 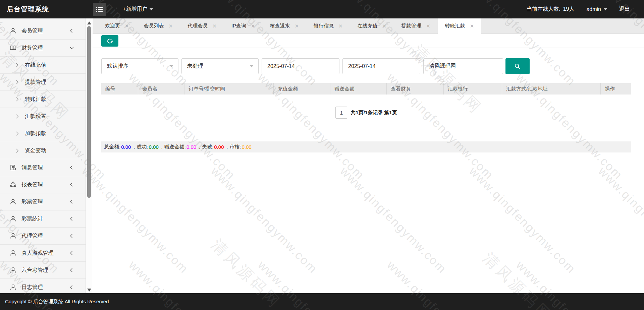 I want to click on search-button, so click(x=518, y=66).